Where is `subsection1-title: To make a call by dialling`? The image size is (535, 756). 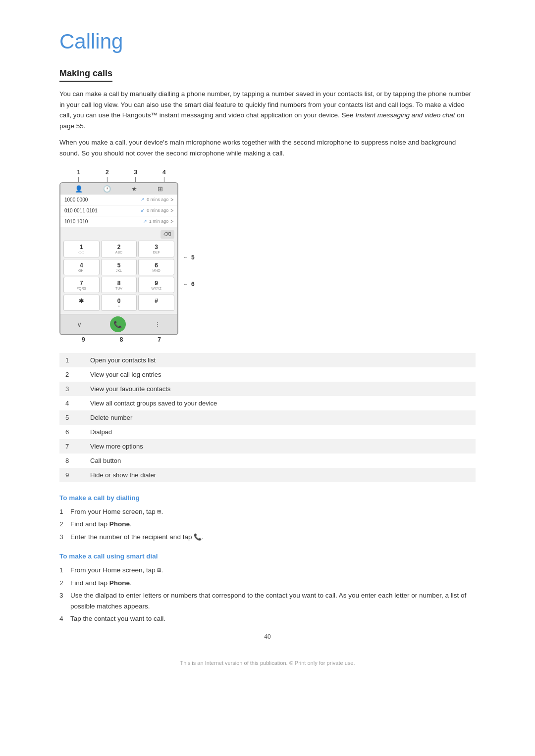
subsection1-title: To make a call by dialling is located at coordinates (268, 498).